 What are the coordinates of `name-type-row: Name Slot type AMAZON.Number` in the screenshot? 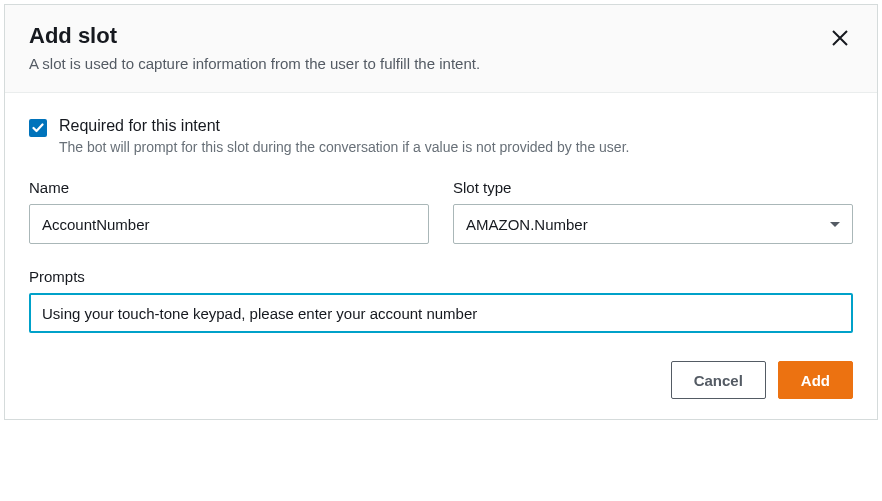 It's located at (441, 212).